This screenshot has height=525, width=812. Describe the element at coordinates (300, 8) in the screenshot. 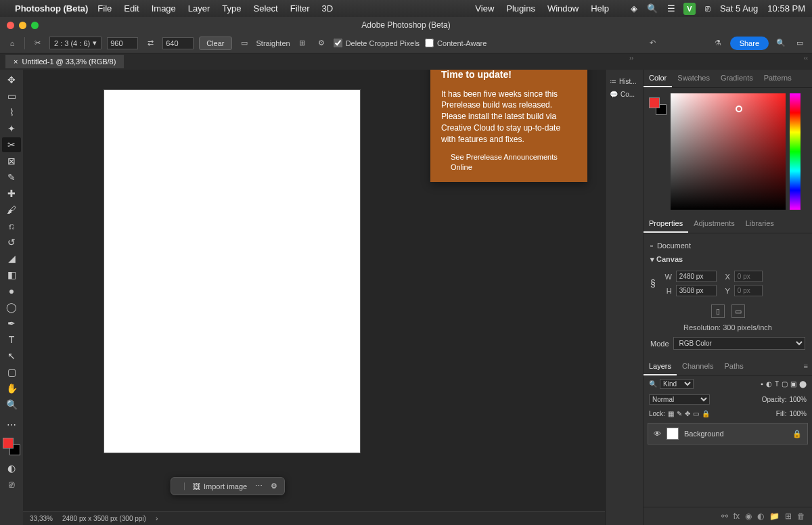

I see `menu-filter: Filter` at that location.